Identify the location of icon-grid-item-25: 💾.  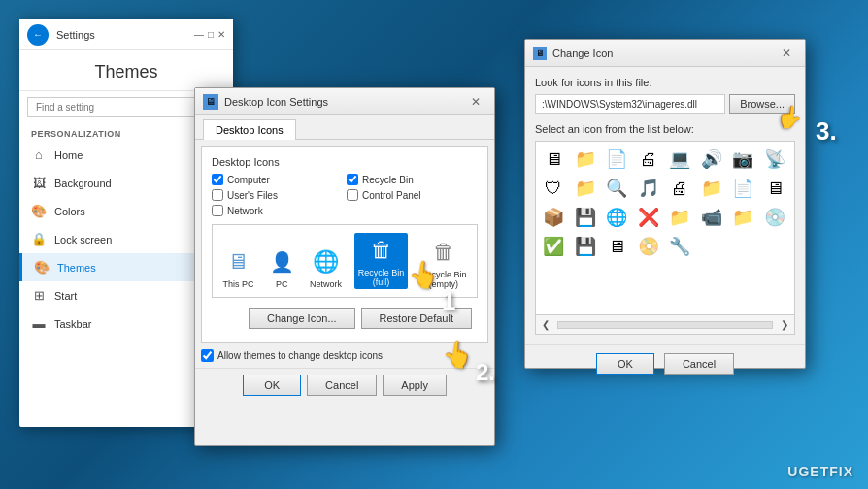
(585, 246).